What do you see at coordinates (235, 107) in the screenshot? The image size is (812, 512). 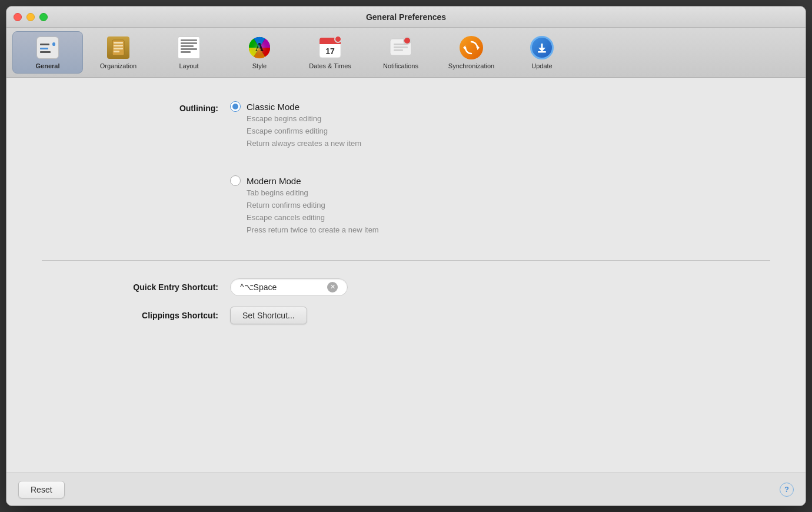 I see `radio-inner-classic` at bounding box center [235, 107].